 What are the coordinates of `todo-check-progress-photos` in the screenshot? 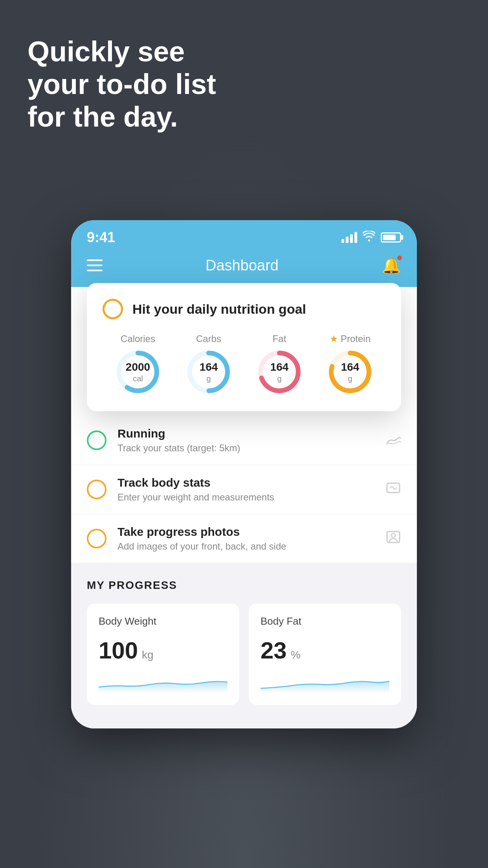 It's located at (97, 539).